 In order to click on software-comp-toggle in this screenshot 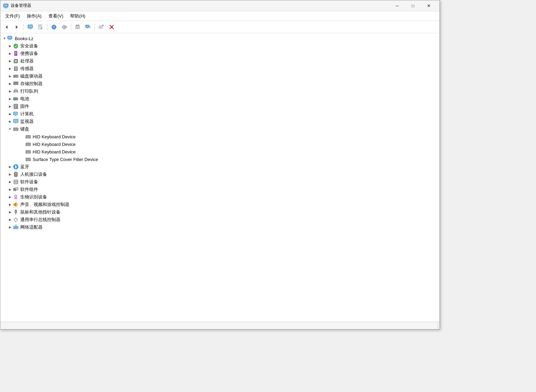, I will do `click(10, 189)`.